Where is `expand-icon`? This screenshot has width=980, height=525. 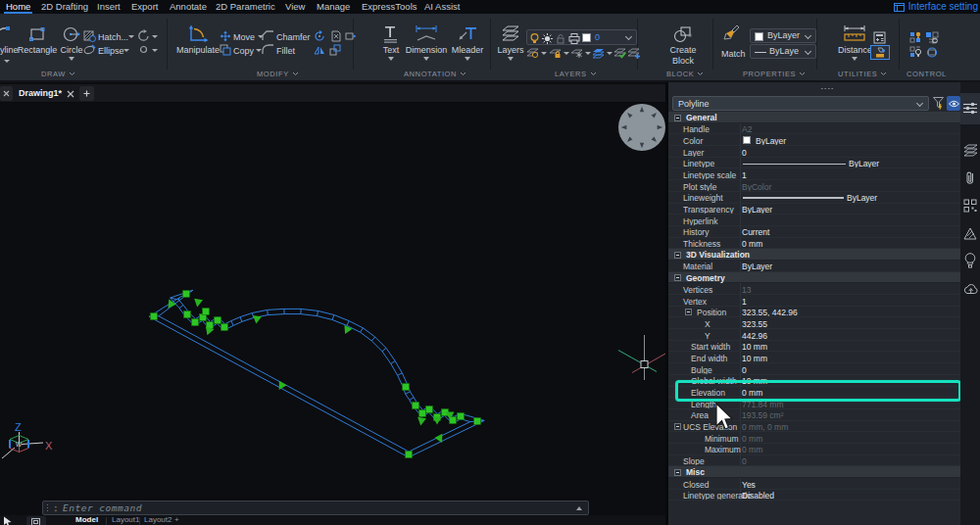
expand-icon is located at coordinates (688, 311).